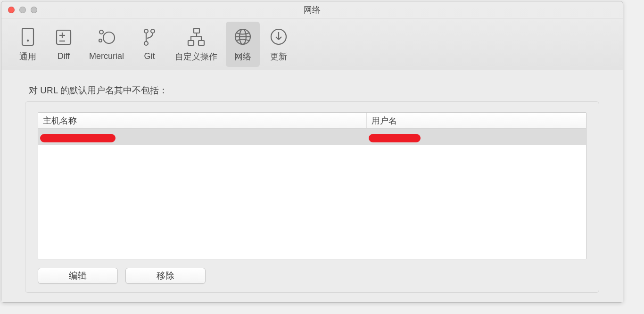  Describe the element at coordinates (243, 44) in the screenshot. I see `tab-network: 网络` at that location.